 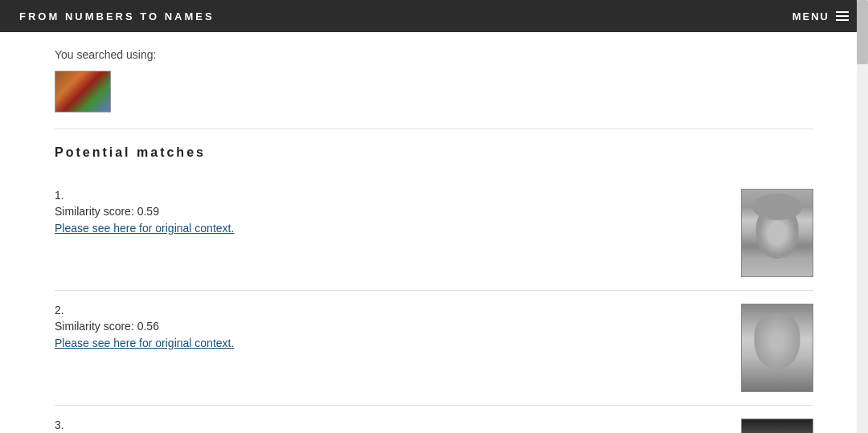 What do you see at coordinates (83, 92) in the screenshot?
I see `search-image-thumbnail` at bounding box center [83, 92].